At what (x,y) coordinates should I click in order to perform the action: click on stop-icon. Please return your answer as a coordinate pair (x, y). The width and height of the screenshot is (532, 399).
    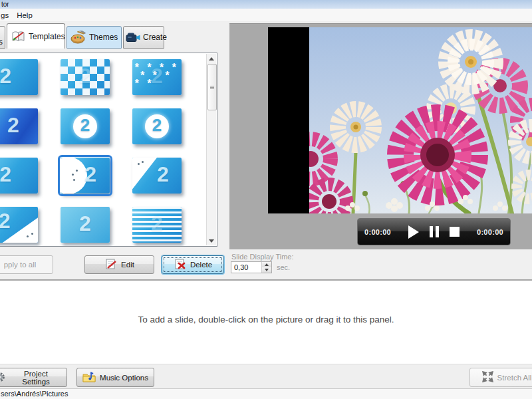
    Looking at the image, I should click on (455, 231).